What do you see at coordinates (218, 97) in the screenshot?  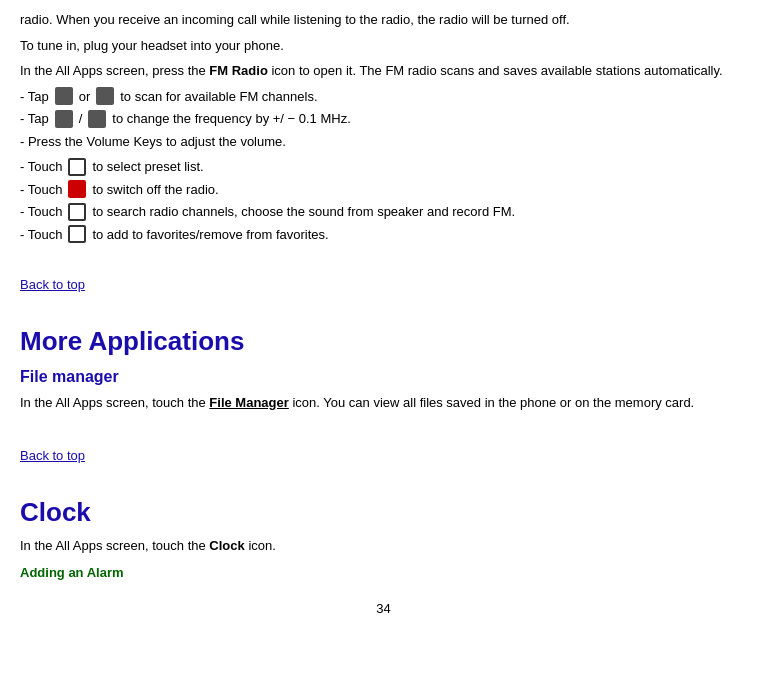 I see `bullet1-suffix: to scan for available FM channels.` at bounding box center [218, 97].